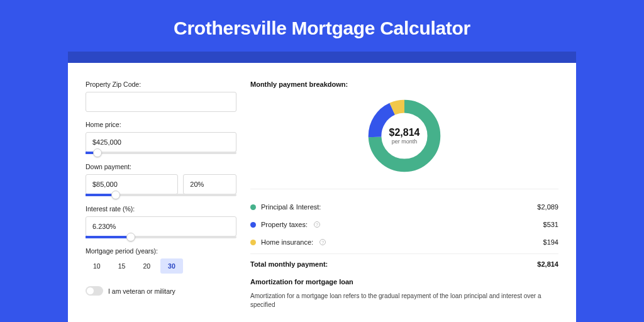  Describe the element at coordinates (161, 221) in the screenshot. I see `rate-group: Interest rate (%):` at that location.